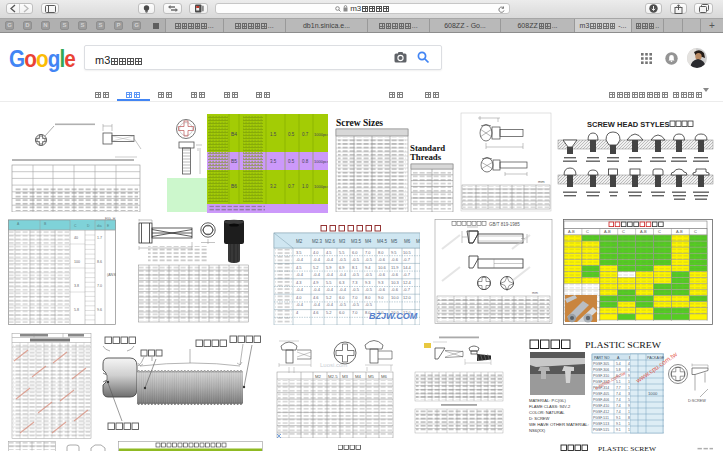 The width and height of the screenshot is (723, 451). Describe the element at coordinates (382, 242) in the screenshot. I see `svg-text: M4.5` at that location.